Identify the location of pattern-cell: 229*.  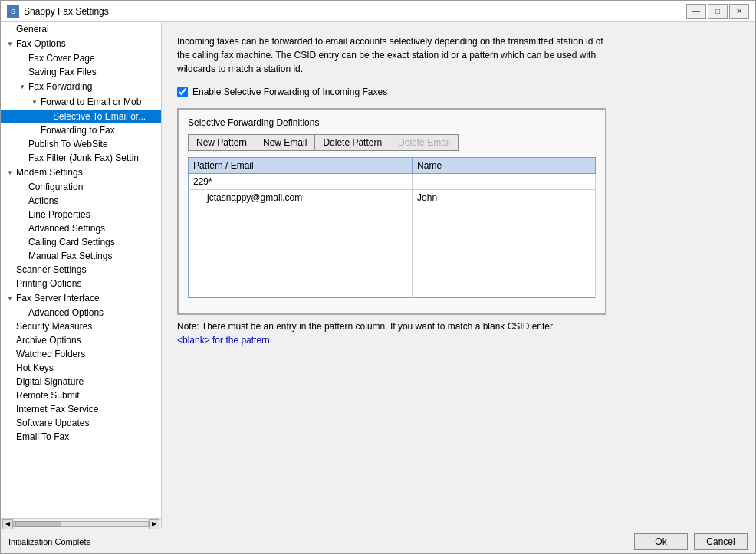
(301, 182).